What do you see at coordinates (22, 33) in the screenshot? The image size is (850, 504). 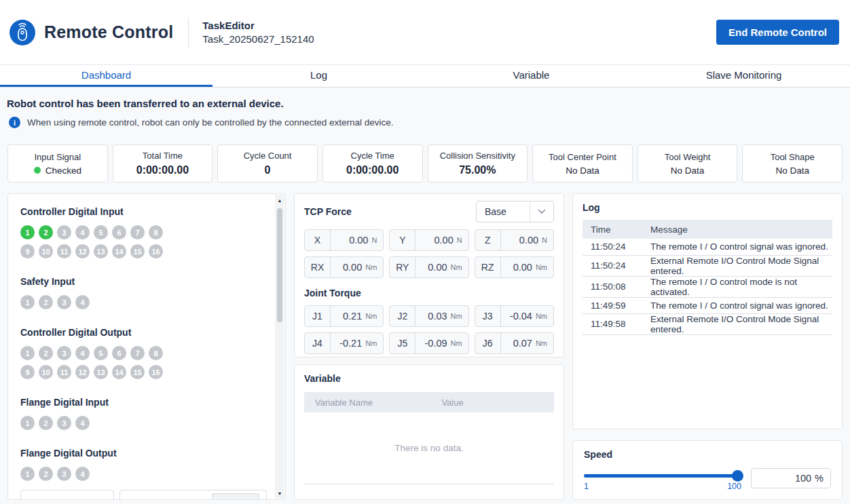 I see `remote-control-icon` at bounding box center [22, 33].